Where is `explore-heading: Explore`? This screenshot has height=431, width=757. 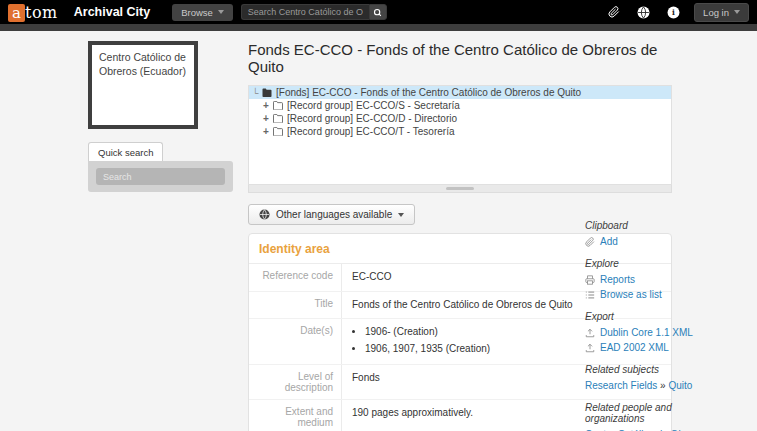
explore-heading: Explore is located at coordinates (668, 264).